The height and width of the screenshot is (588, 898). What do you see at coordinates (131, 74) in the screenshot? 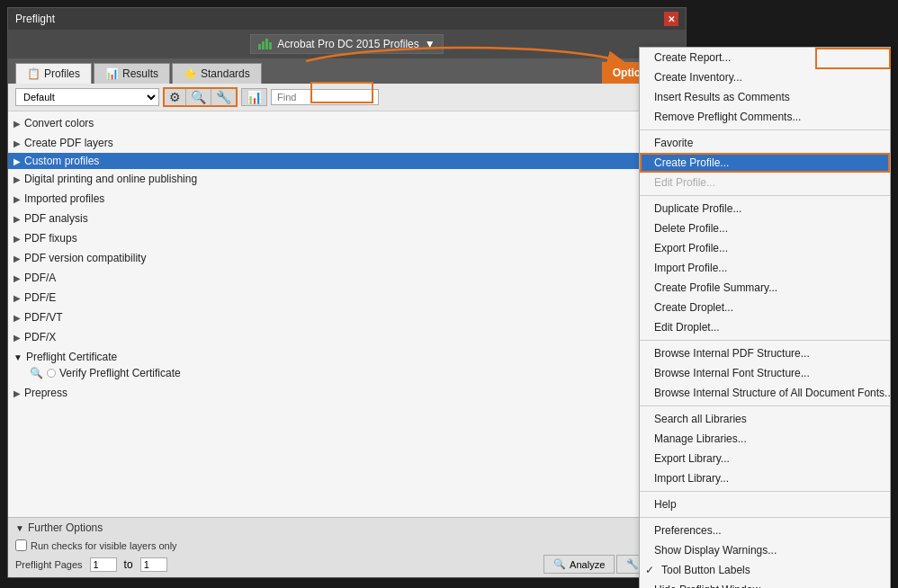
I see `tab-results: 📊 Results` at bounding box center [131, 74].